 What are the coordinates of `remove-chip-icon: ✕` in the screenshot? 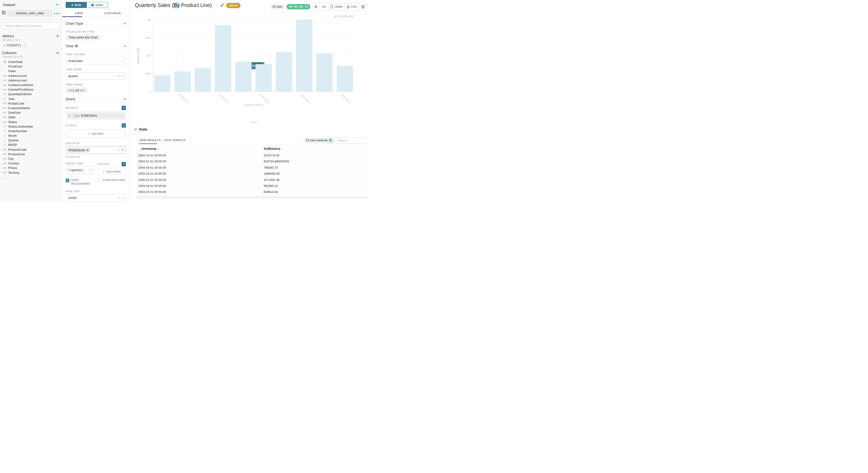 It's located at (88, 150).